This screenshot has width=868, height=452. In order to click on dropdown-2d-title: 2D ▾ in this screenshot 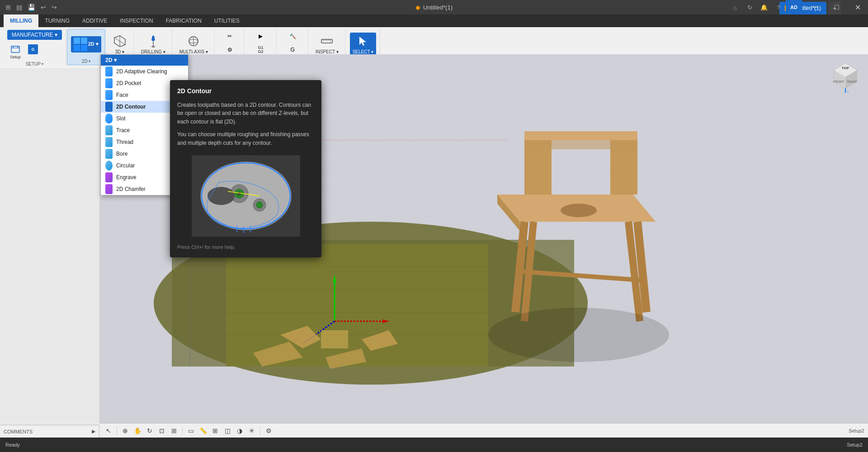, I will do `click(111, 60)`.